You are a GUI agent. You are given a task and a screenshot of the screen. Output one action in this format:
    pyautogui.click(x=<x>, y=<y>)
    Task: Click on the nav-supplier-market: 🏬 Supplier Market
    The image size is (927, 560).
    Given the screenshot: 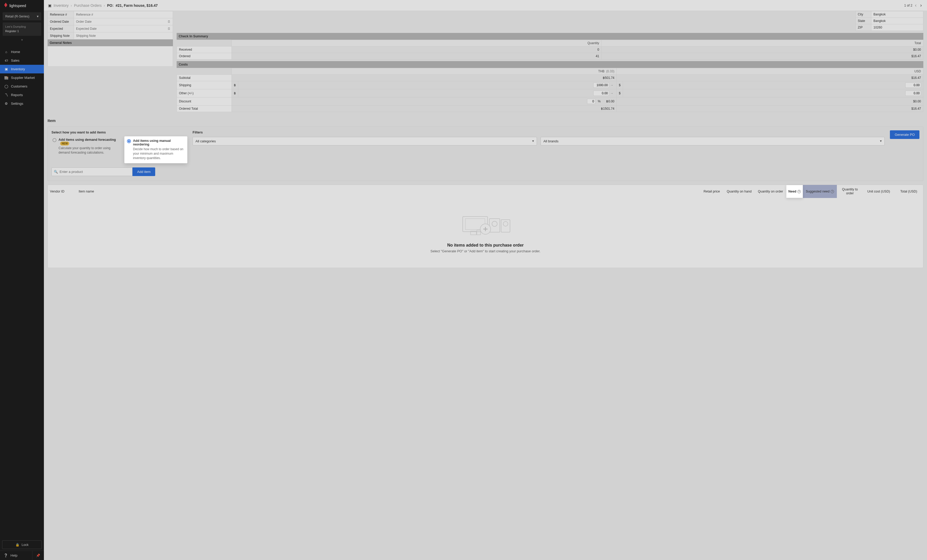 What is the action you would take?
    pyautogui.click(x=22, y=77)
    